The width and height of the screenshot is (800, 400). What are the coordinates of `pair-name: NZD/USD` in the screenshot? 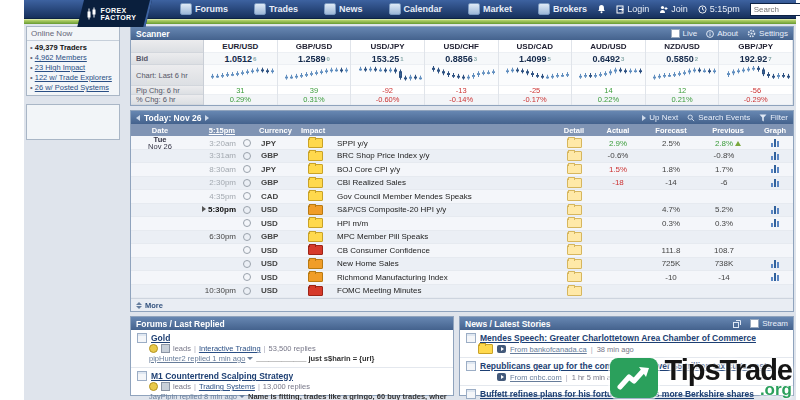 It's located at (682, 46).